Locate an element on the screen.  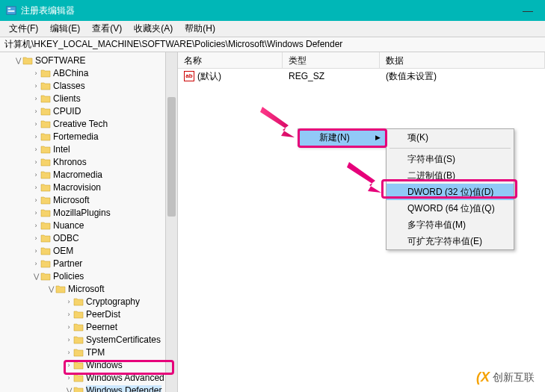
tree-item: ›Cryptography is located at coordinates (88, 302).